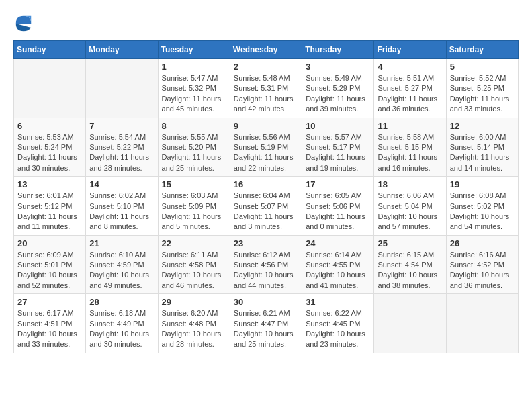 Image resolution: width=532 pixels, height=411 pixels. Describe the element at coordinates (122, 329) in the screenshot. I see `day-info: Sunrise: 6:18 AMSunset: 4:49 PMDaylight:…` at that location.